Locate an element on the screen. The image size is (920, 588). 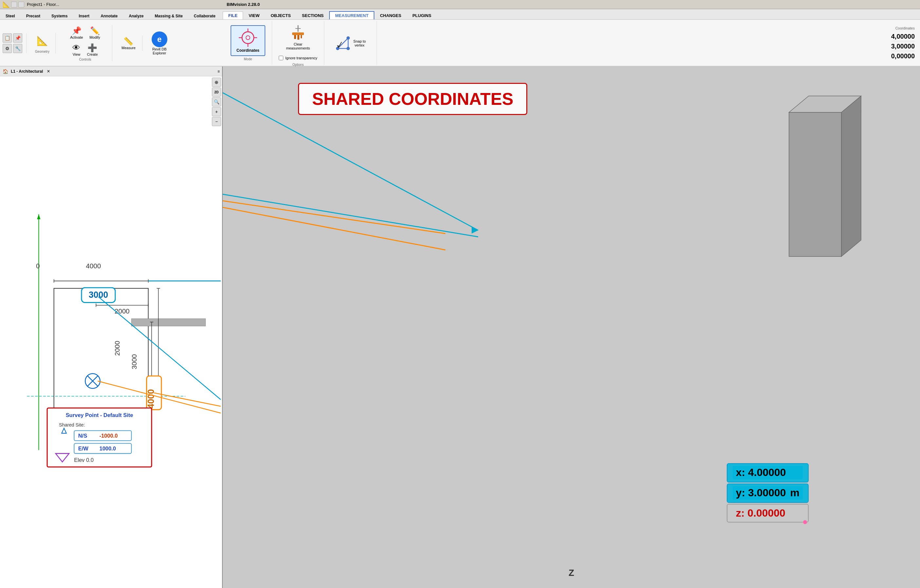
bimvision-ribbon-content: Coordinates Mode Clearmeasurements is located at coordinates (572, 43).